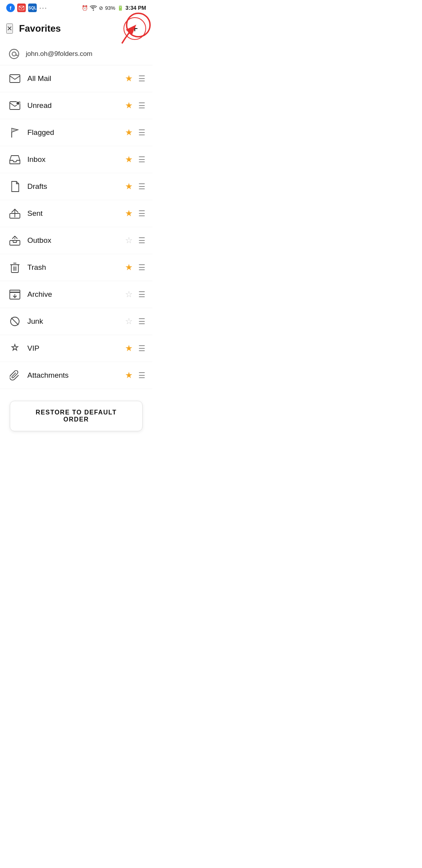 This screenshot has width=422, height=868. What do you see at coordinates (76, 54) in the screenshot?
I see `account-row: john.oh@9folders.com` at bounding box center [76, 54].